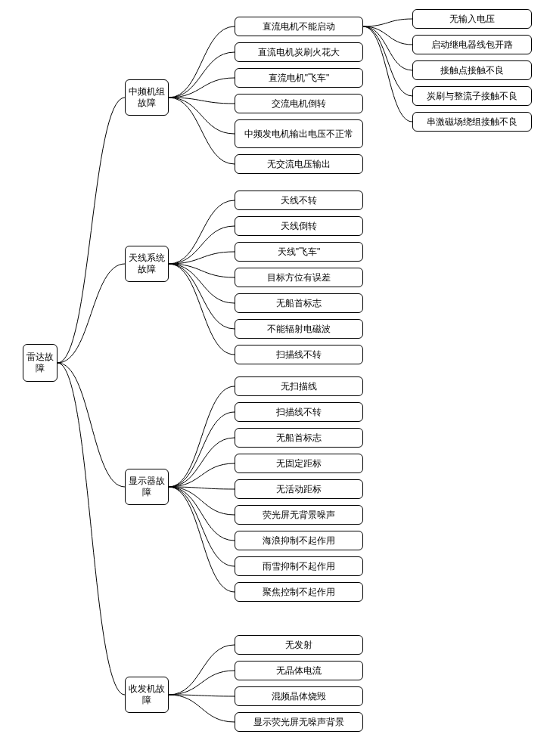  What do you see at coordinates (299, 104) in the screenshot?
I see `leaf-node-0-3: 交流电机倒转` at bounding box center [299, 104].